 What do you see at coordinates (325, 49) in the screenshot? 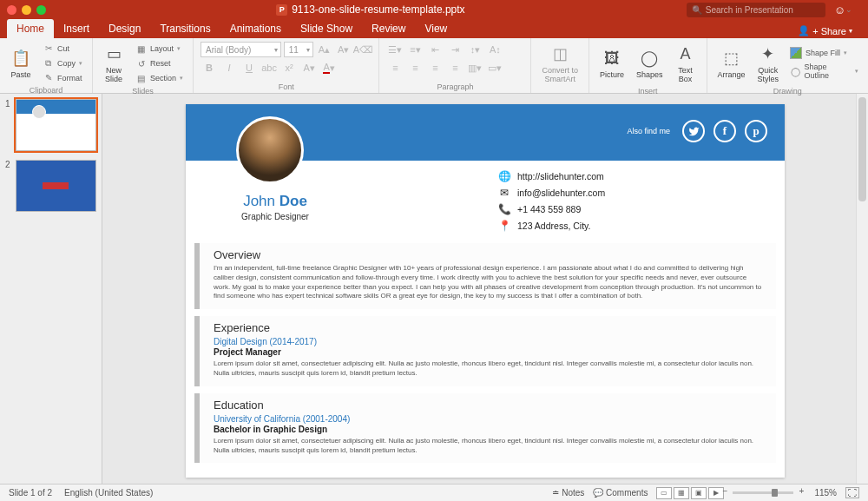
I see `increase-font-button: A▴` at bounding box center [325, 49].